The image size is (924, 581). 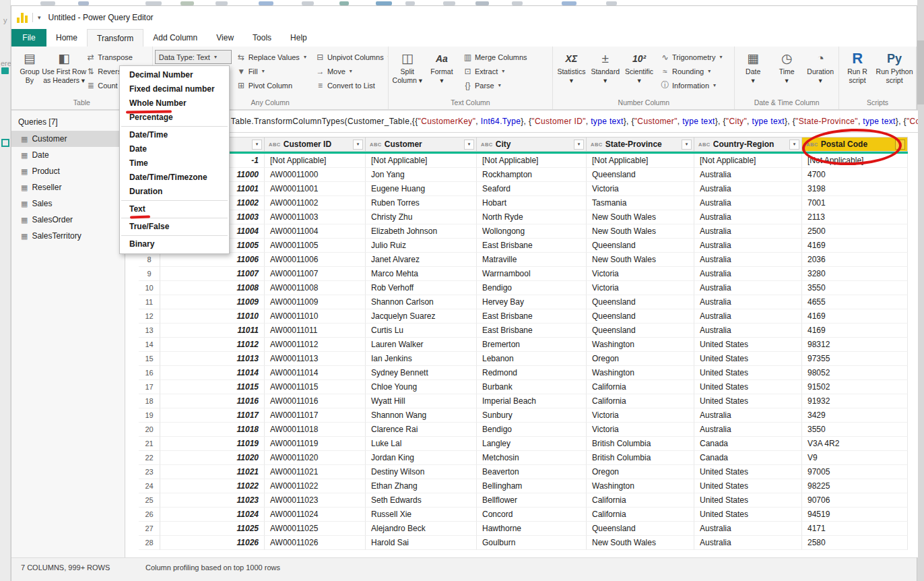 What do you see at coordinates (532, 232) in the screenshot?
I see `cell: Wollongong` at bounding box center [532, 232].